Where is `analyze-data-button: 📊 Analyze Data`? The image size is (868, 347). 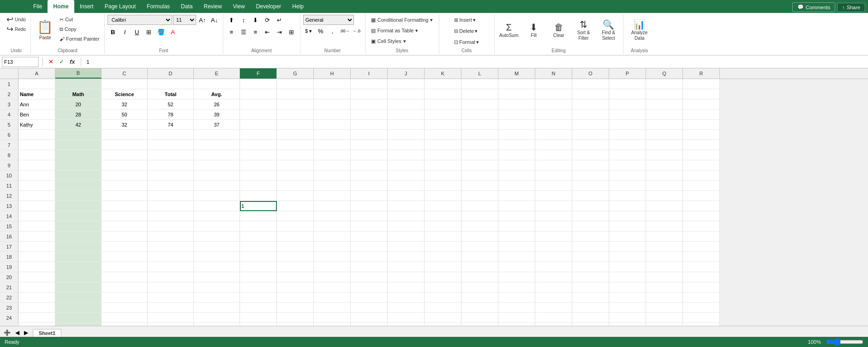 analyze-data-button: 📊 Analyze Data is located at coordinates (640, 30).